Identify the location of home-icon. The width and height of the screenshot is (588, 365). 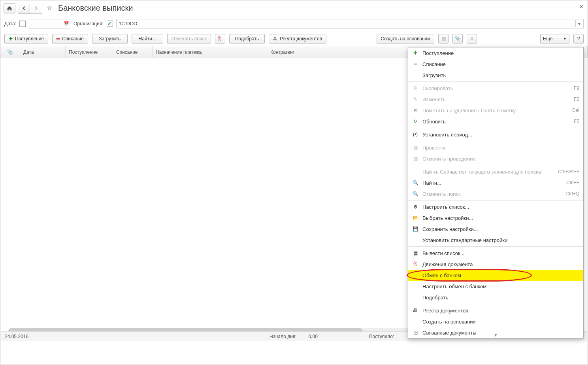
(9, 8).